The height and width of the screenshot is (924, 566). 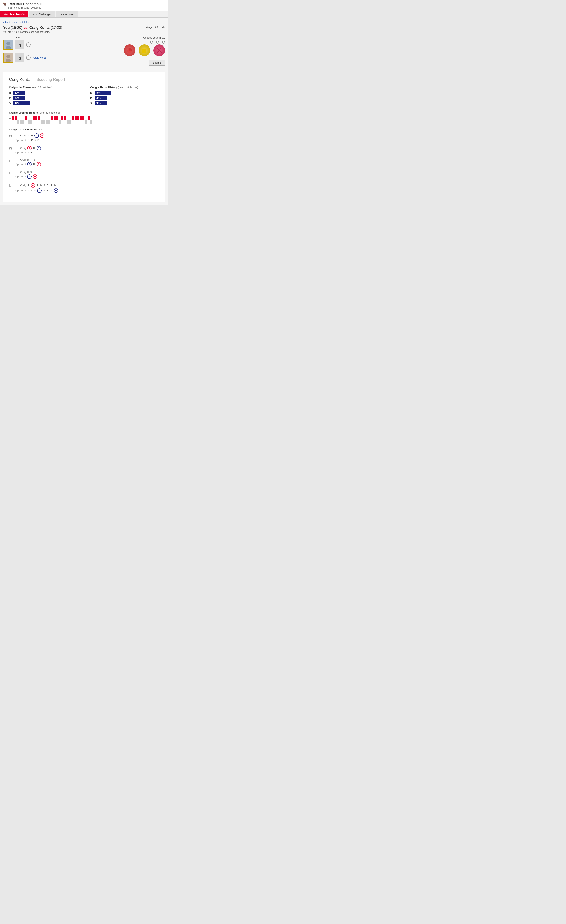 I want to click on last5-section: Craig's Last 5 Matches (2-3) W Craig P P…, so click(x=84, y=161).